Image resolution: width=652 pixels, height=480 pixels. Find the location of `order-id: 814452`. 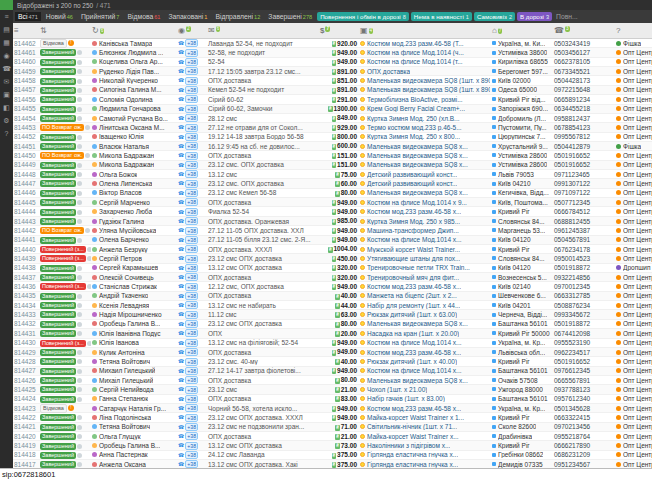

order-id: 814452 is located at coordinates (26, 136).